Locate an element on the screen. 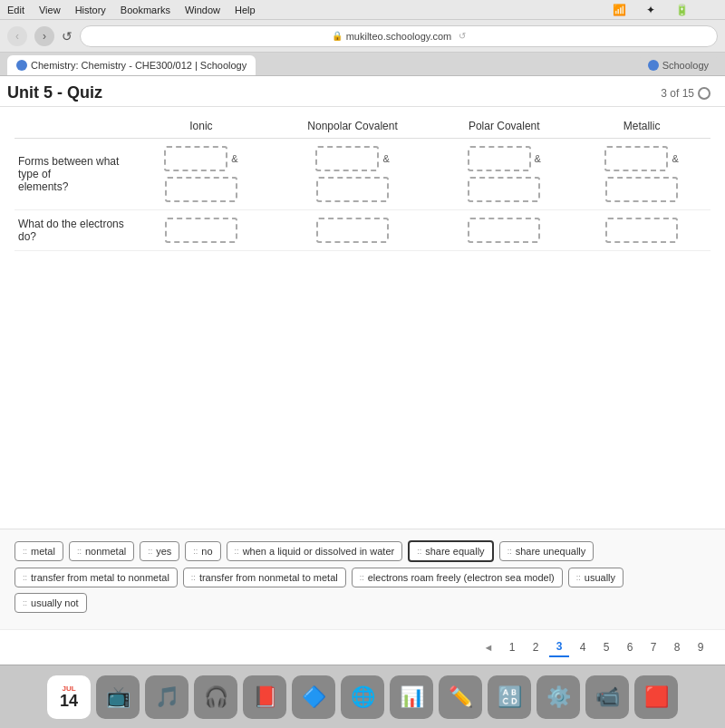  bluetooth-icon: ✦ is located at coordinates (651, 10).